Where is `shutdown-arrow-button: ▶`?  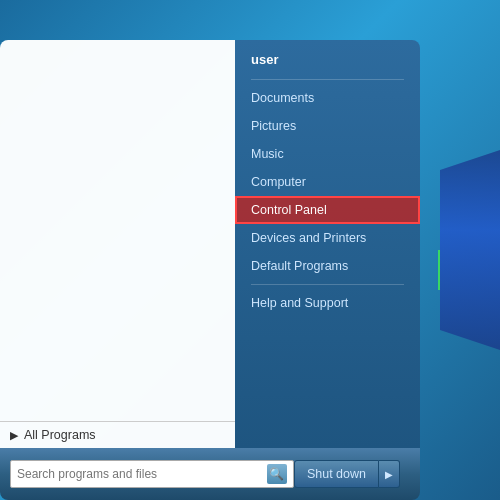 shutdown-arrow-button: ▶ is located at coordinates (390, 474).